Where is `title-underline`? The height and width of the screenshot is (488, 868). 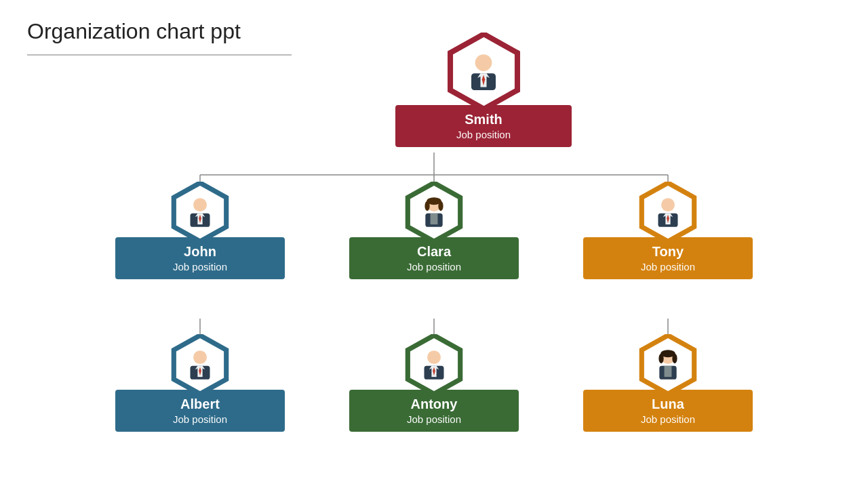 title-underline is located at coordinates (159, 55).